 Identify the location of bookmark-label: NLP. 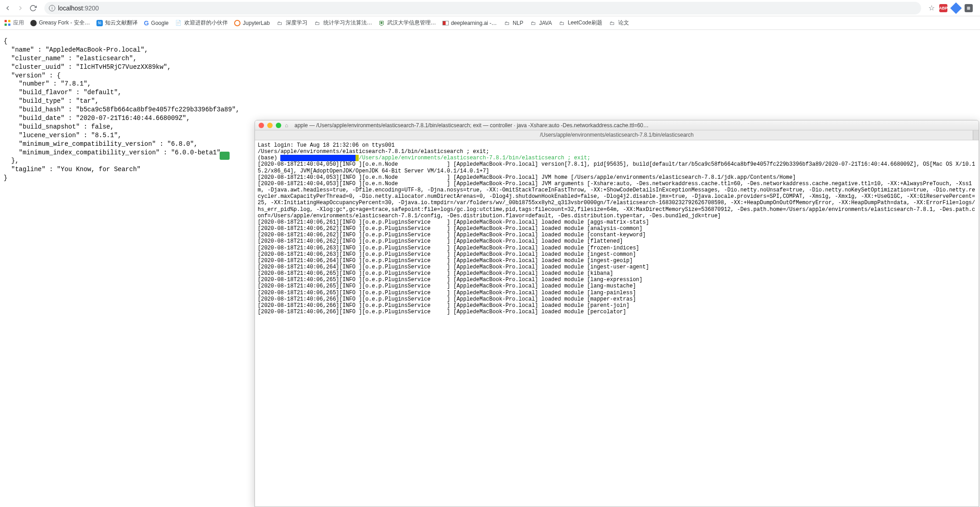
(518, 23).